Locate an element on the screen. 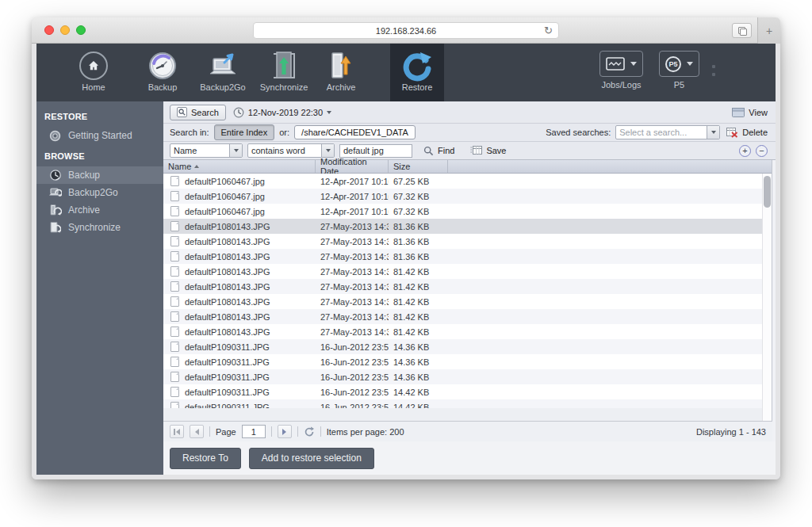 This screenshot has height=527, width=812. reload-icon: ↻ is located at coordinates (549, 30).